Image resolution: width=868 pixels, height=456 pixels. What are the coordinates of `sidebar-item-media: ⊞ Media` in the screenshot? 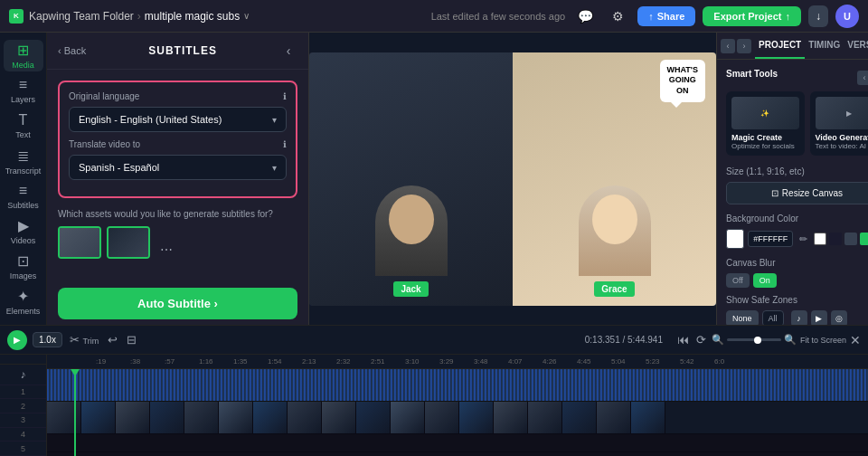 It's located at (24, 56).